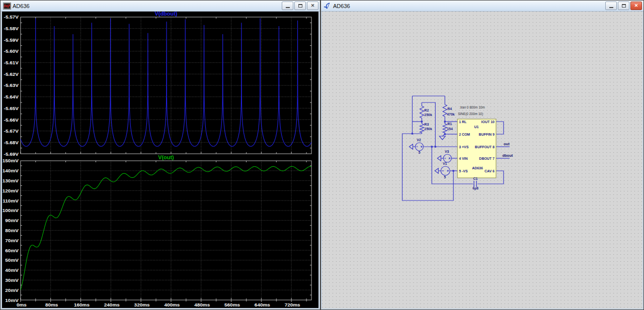 The image size is (644, 310). What do you see at coordinates (11, 171) in the screenshot?
I see `svg-text: 140mV` at bounding box center [11, 171].